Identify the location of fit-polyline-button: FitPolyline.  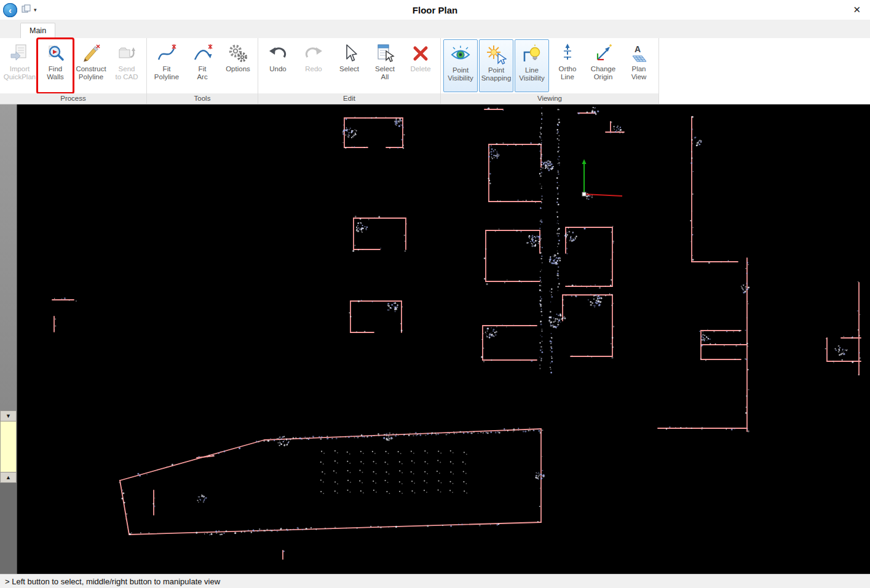
(167, 66).